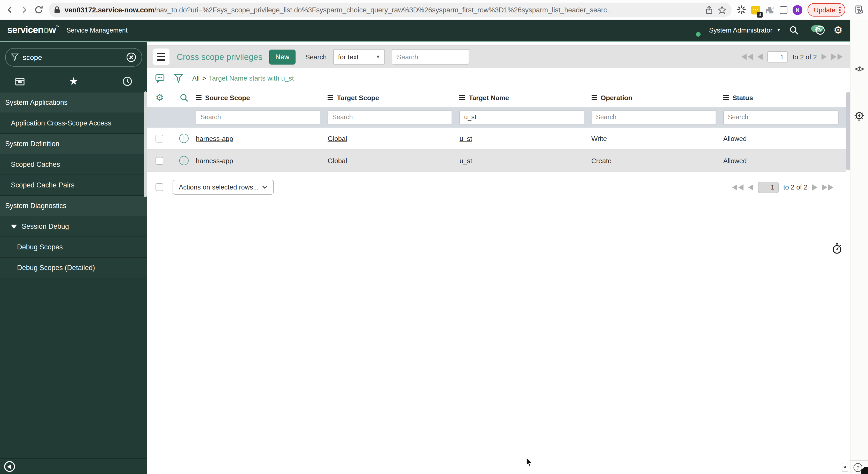  I want to click on spinner-extension-icon, so click(741, 10).